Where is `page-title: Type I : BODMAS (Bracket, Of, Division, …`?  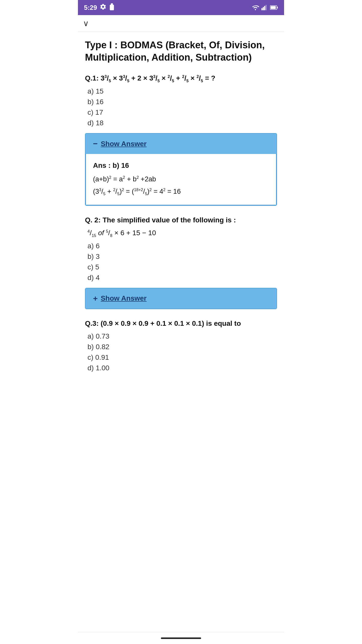
page-title: Type I : BODMAS (Bracket, Of, Division, … is located at coordinates (181, 51).